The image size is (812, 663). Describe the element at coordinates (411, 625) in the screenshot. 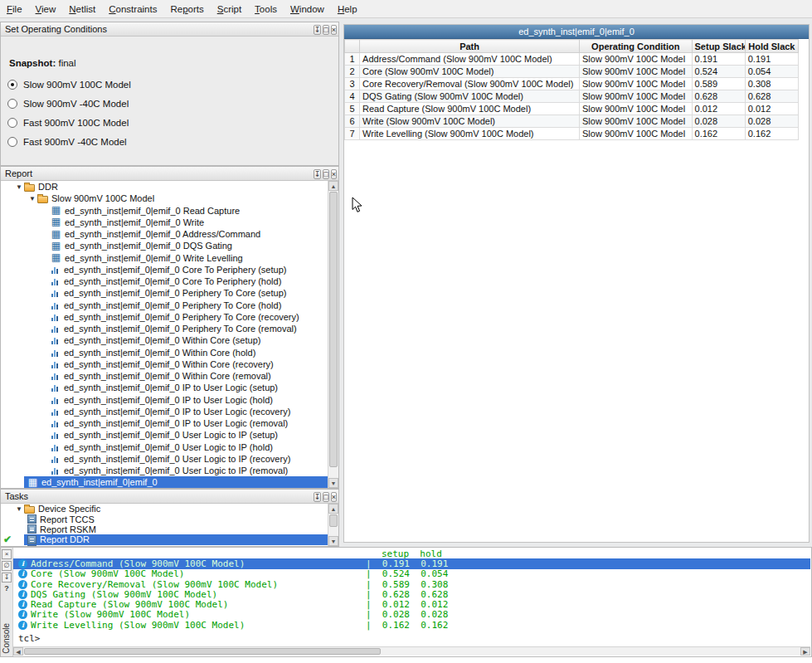

I see `console-line: iWrite Levelling (Slow 900mV 100C Model)…` at that location.